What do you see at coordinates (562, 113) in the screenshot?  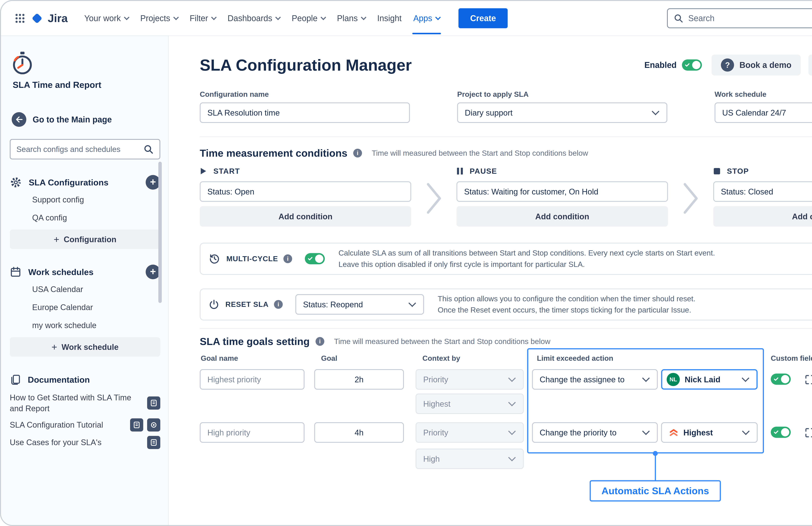 I see `project-select: Diary support` at bounding box center [562, 113].